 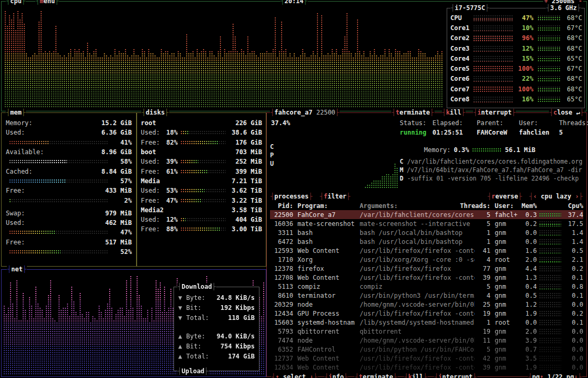 What do you see at coordinates (528, 287) in the screenshot?
I see `cell-mem: 0.4` at bounding box center [528, 287].